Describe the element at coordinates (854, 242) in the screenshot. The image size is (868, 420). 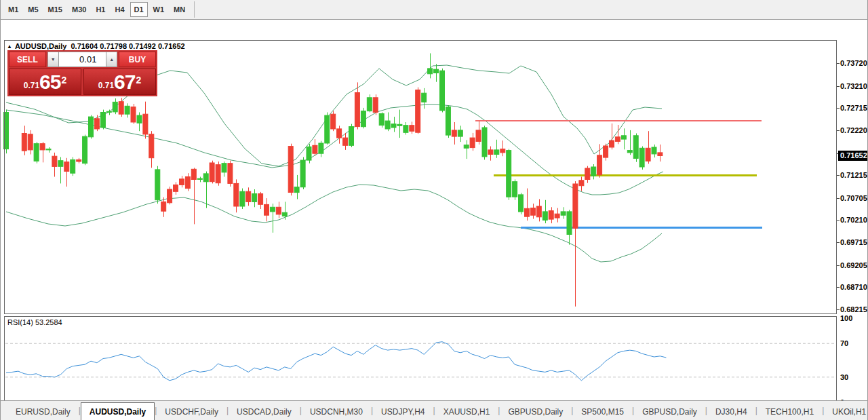
I see `price-axis-label: 0.69715` at that location.